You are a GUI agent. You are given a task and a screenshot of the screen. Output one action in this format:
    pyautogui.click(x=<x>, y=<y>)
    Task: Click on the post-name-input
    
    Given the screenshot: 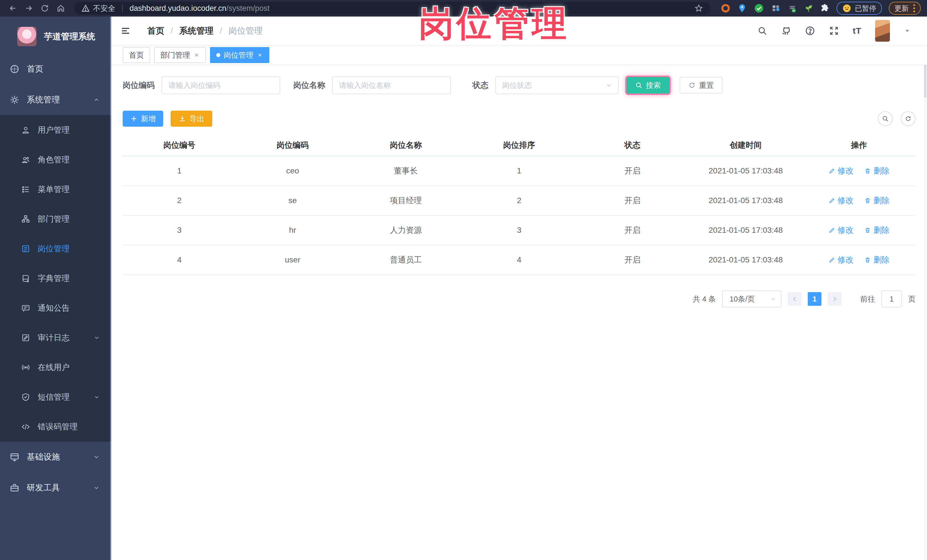 What is the action you would take?
    pyautogui.click(x=391, y=85)
    